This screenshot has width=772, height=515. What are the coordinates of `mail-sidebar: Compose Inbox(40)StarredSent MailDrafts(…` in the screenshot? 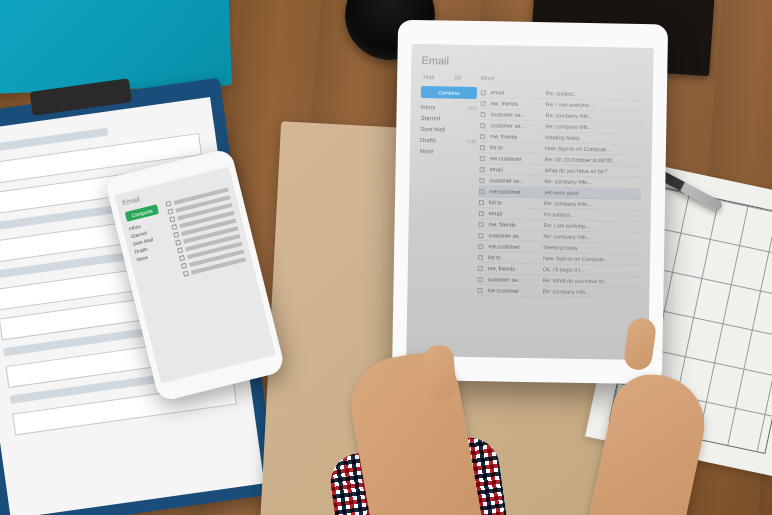 It's located at (447, 191).